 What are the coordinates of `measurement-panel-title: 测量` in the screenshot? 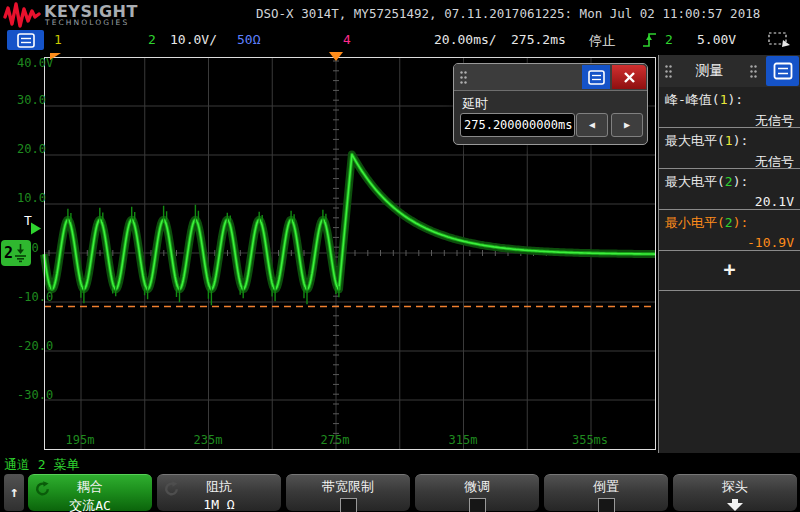 It's located at (710, 71).